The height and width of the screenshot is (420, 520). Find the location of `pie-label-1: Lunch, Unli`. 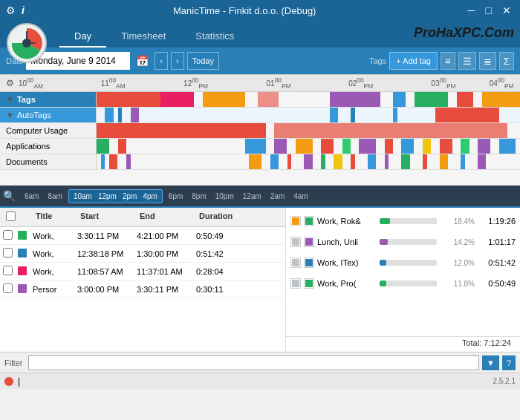

pie-label-1: Lunch, Unli is located at coordinates (346, 242).